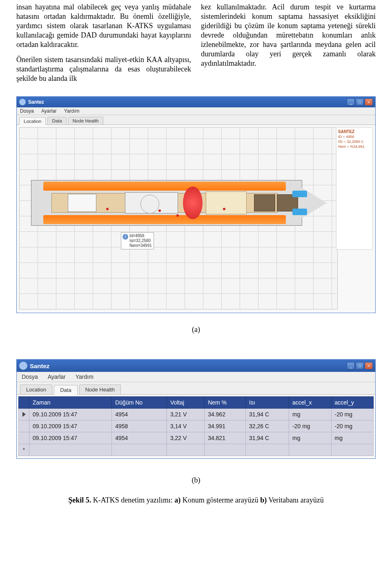 The height and width of the screenshot is (567, 392). Describe the element at coordinates (354, 147) in the screenshot. I see `side-line: Nem = %34,991` at that location.